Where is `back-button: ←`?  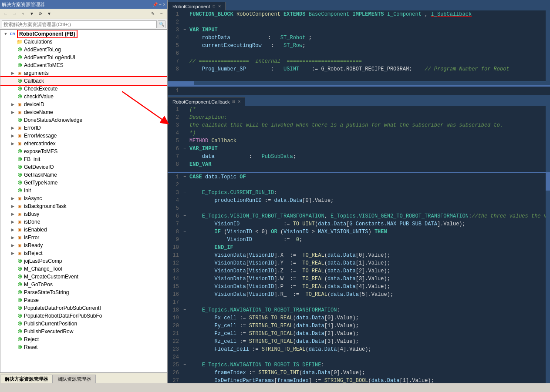
back-button: ← is located at coordinates (6, 14).